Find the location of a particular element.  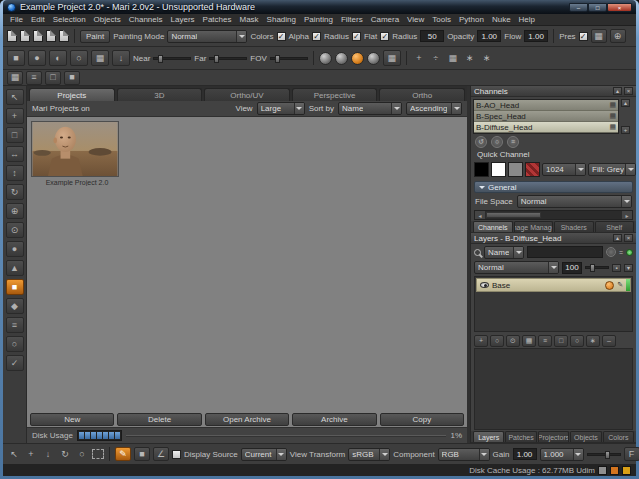

scroll-left-icon: ◂ is located at coordinates (480, 215).